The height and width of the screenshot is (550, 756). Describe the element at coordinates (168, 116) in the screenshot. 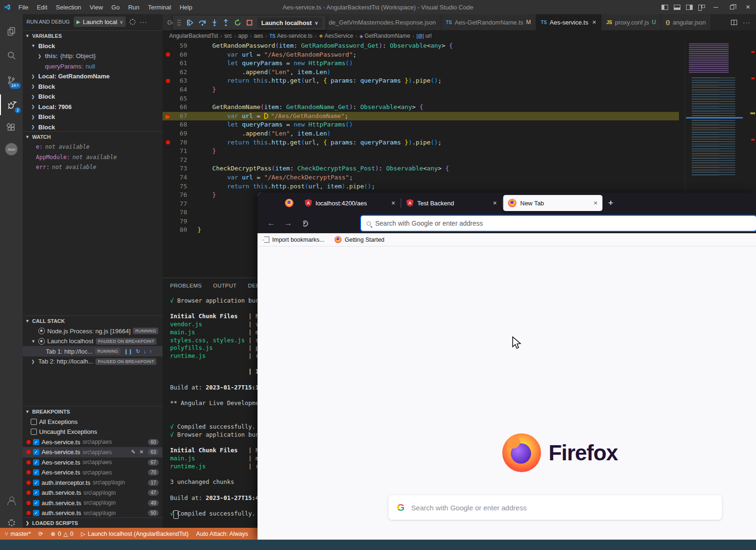

I see `breakpoint-gutter: ▷` at that location.